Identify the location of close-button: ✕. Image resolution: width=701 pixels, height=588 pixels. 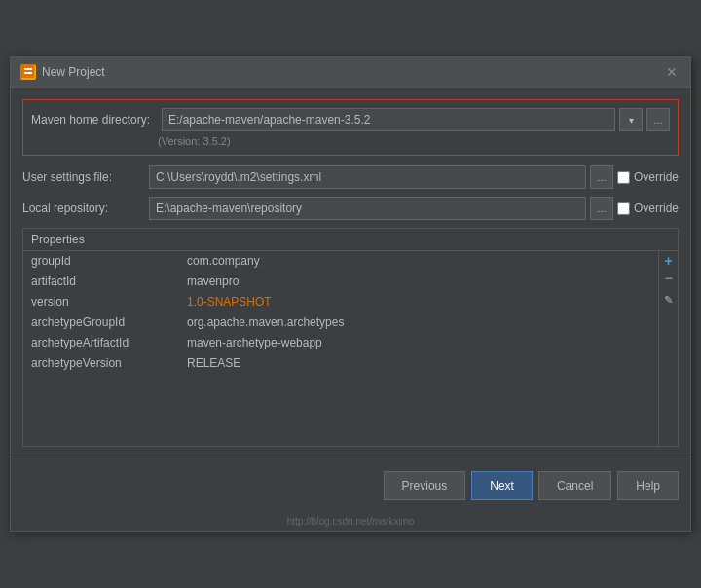
(672, 72).